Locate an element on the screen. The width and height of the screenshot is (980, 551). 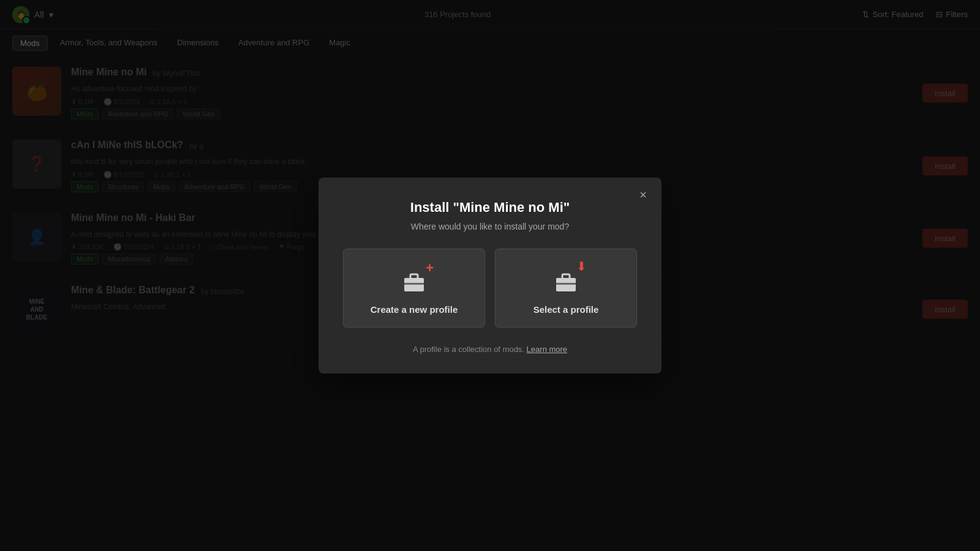
modal-subtitle: Where would you like to install your mod… is located at coordinates (490, 227).